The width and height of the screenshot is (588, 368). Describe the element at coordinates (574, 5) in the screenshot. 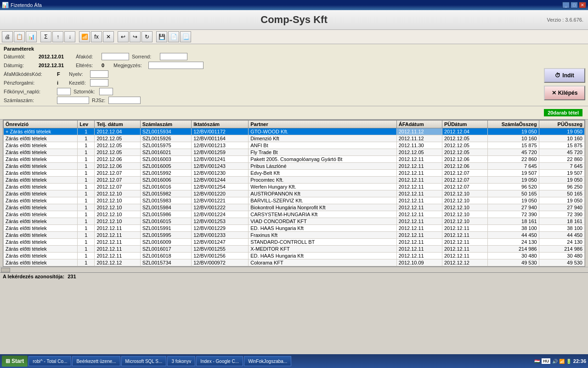

I see `maximize-button: □` at that location.